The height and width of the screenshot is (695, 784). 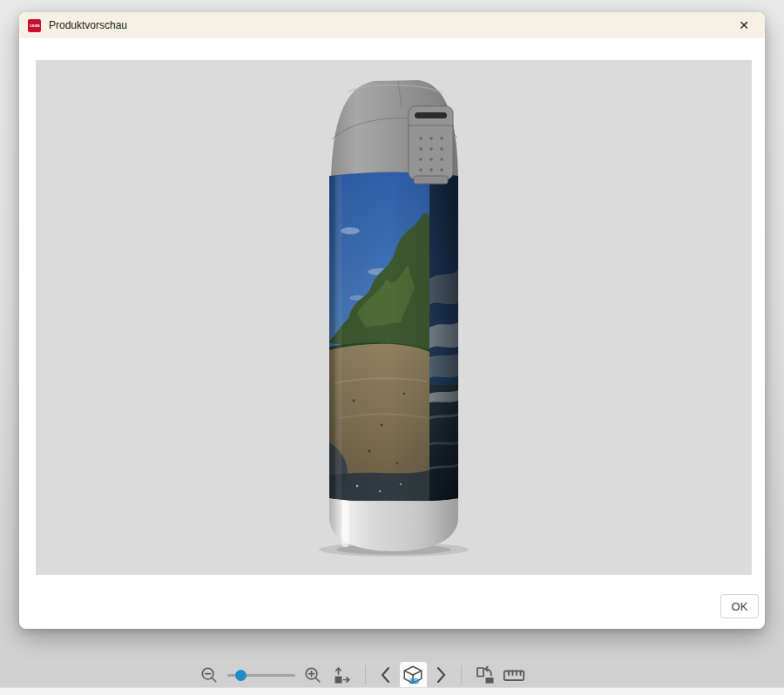 I want to click on zoom-out-icon, so click(x=209, y=676).